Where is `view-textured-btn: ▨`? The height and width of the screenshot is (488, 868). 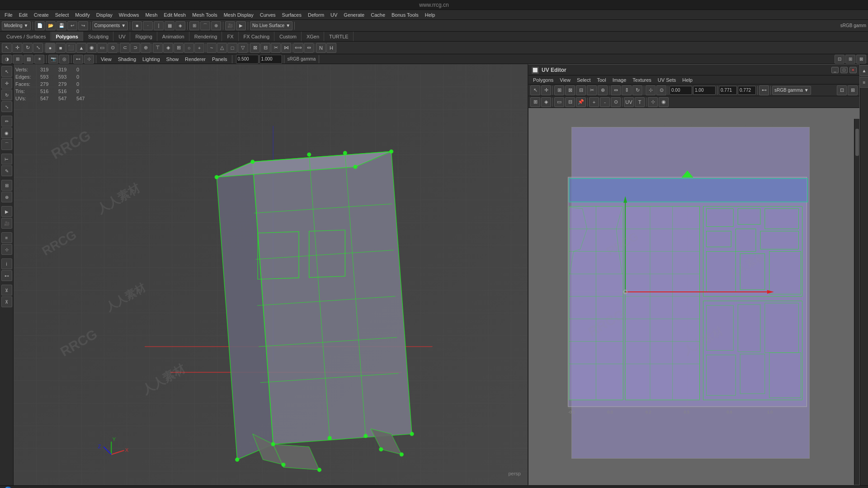 view-textured-btn: ▨ is located at coordinates (28, 59).